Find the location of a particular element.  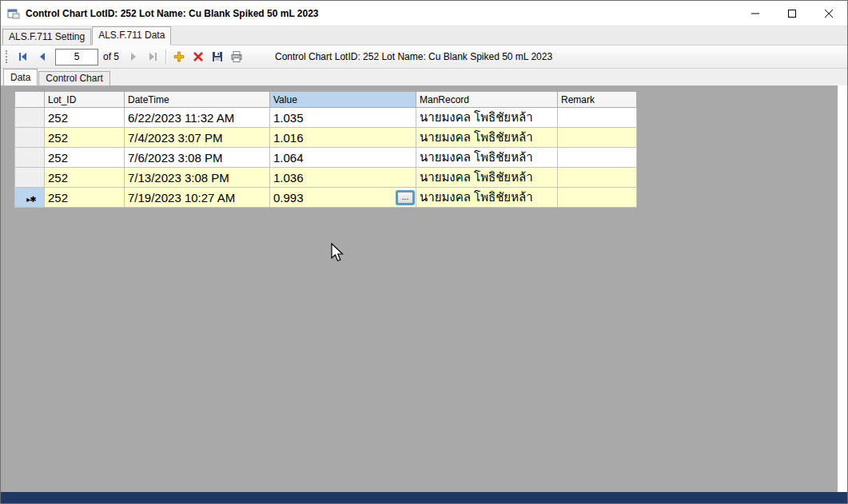

table-row-current: ▸✱ 252 7/19/2023 10:27 AM 0.993 ... is located at coordinates (326, 198).